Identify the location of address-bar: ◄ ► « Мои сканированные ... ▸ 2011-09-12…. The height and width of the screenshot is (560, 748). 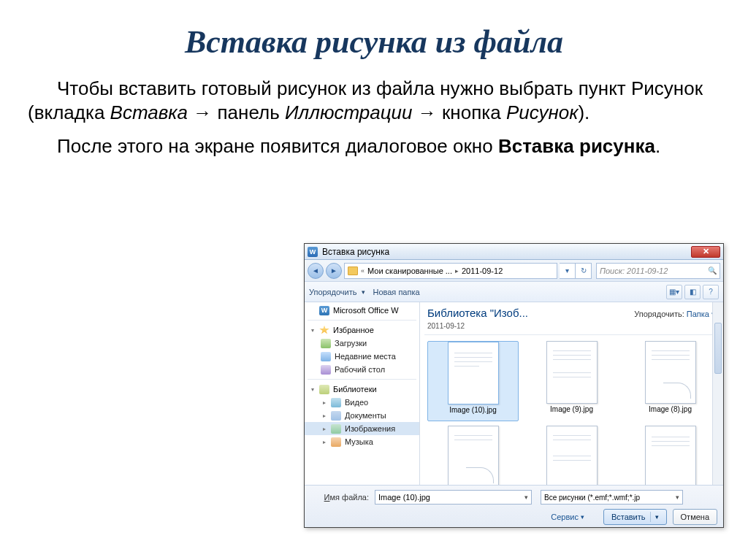
(514, 271).